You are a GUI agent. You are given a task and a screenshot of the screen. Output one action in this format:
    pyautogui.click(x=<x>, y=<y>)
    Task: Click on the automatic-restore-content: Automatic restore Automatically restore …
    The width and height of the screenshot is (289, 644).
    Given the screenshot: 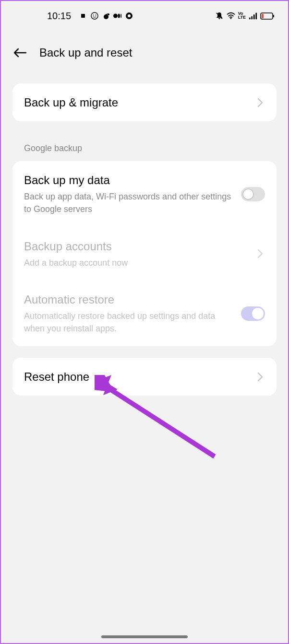 What is the action you would take?
    pyautogui.click(x=132, y=314)
    